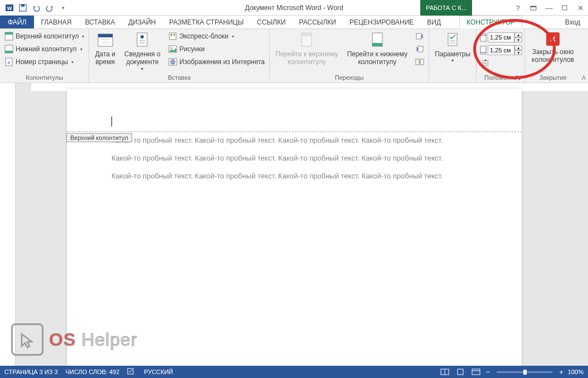 This screenshot has width=588, height=378. I want to click on tab-insert: ВСТАВКА, so click(100, 22).